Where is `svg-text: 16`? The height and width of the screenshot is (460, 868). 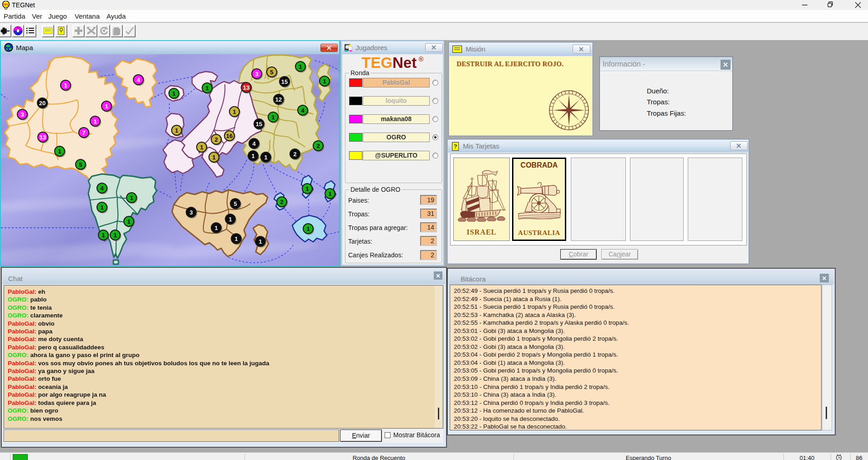 svg-text: 16 is located at coordinates (229, 136).